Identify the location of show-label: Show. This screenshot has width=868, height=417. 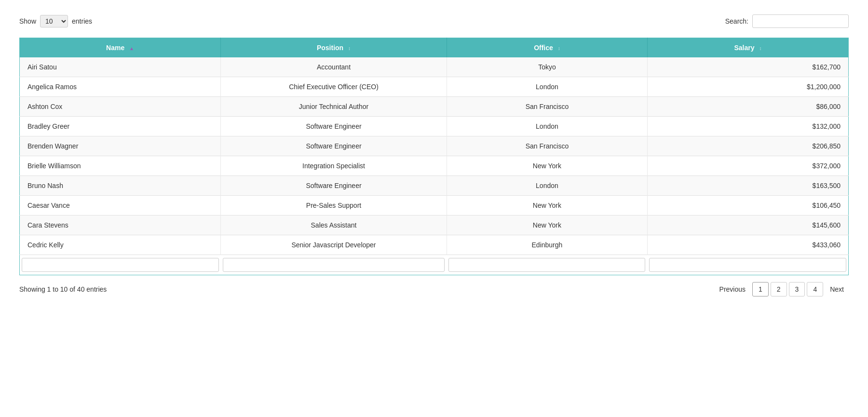
(28, 21).